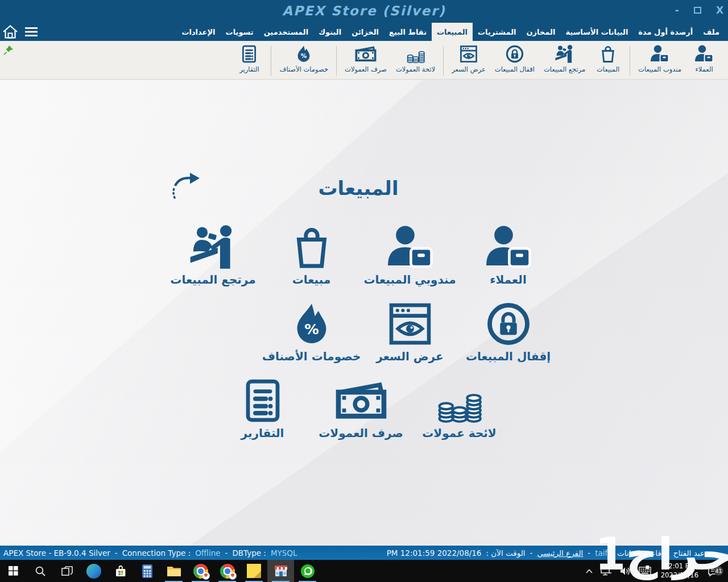 Image resolution: width=728 pixels, height=582 pixels. I want to click on touch-keyboard-button, so click(645, 571).